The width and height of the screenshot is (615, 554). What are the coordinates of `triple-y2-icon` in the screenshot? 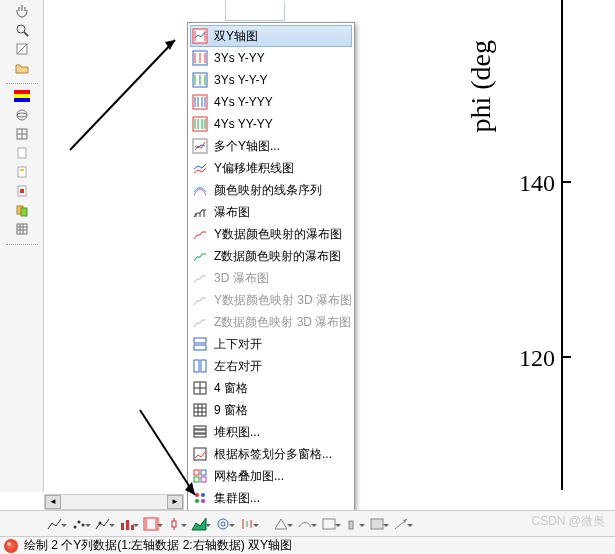 It's located at (200, 80).